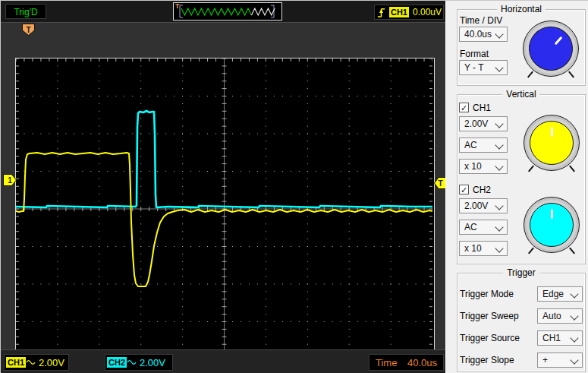 This screenshot has width=588, height=373. I want to click on ch1-status-panel: CH1 2.00V, so click(36, 362).